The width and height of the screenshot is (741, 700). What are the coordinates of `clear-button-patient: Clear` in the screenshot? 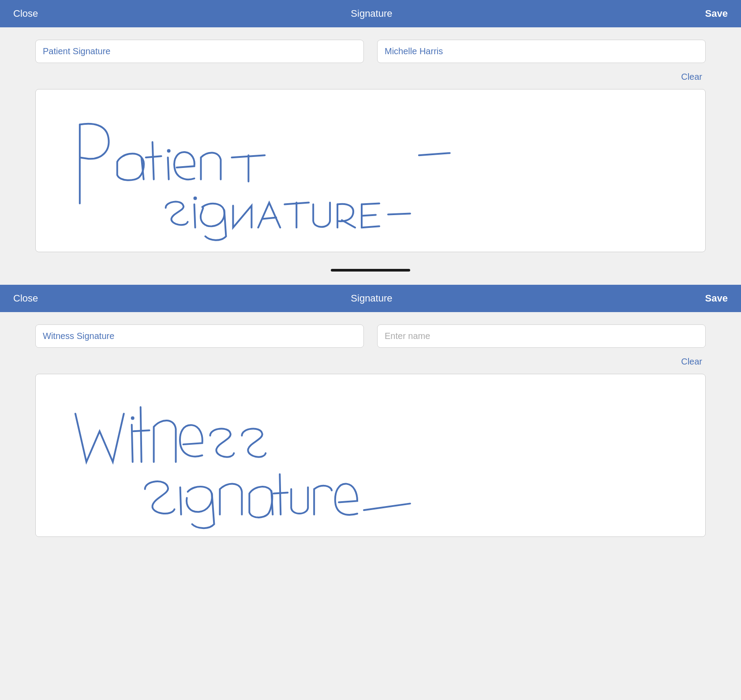 It's located at (692, 77).